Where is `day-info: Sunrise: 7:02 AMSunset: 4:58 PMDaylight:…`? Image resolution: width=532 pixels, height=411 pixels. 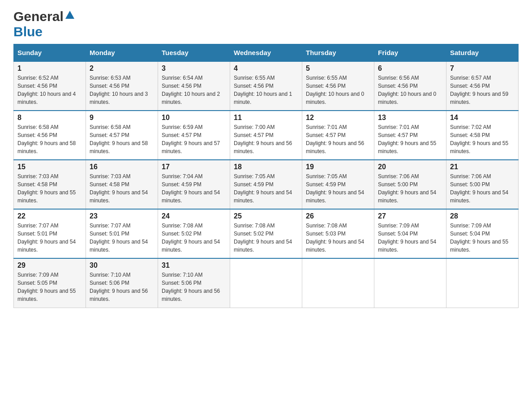
day-info: Sunrise: 7:02 AMSunset: 4:58 PMDaylight:… is located at coordinates (482, 139).